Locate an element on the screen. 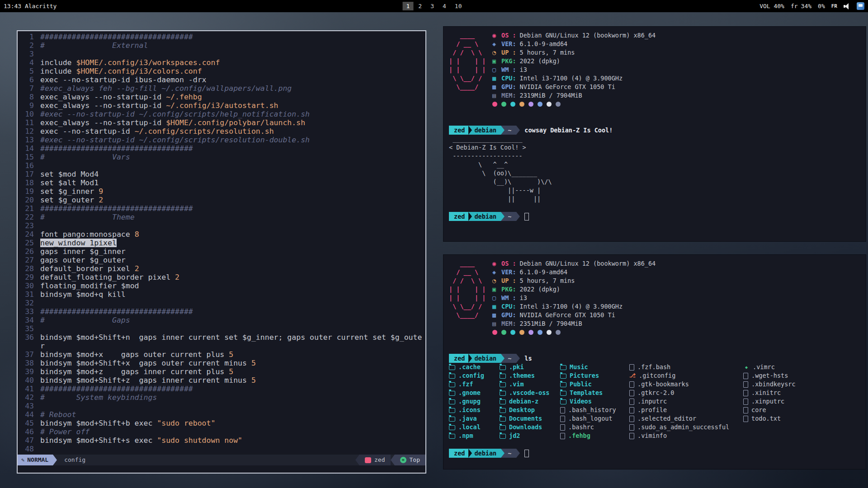  zed-icon is located at coordinates (368, 460).